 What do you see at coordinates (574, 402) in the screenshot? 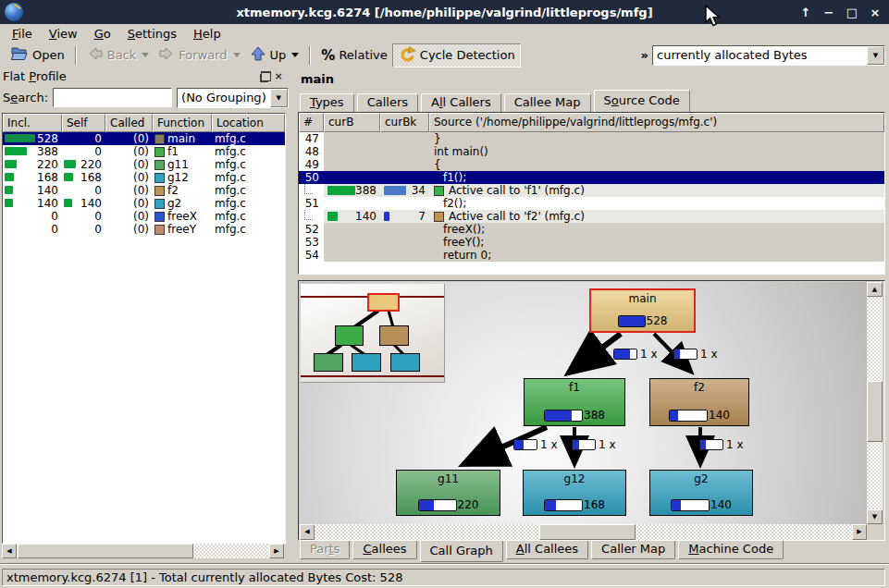
I see `graph-node-f1: f1 388` at bounding box center [574, 402].